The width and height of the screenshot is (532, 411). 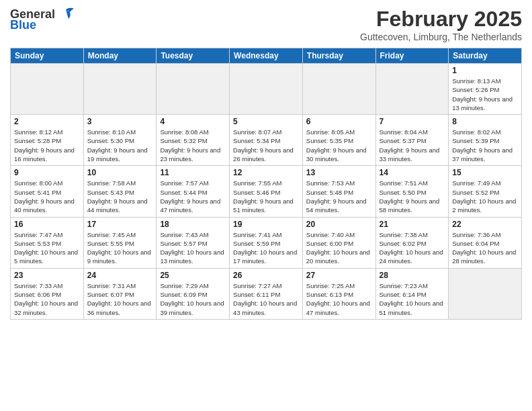 I want to click on calendar-cell: 19Sunrise: 7:41 AM Sunset: 5:59 PM Dayli…, so click(x=266, y=242).